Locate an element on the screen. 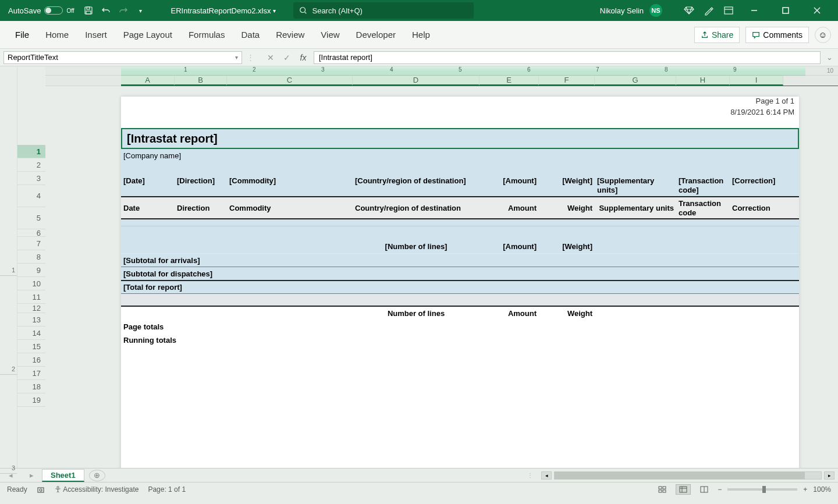  company-row: [Company name] is located at coordinates (460, 156).